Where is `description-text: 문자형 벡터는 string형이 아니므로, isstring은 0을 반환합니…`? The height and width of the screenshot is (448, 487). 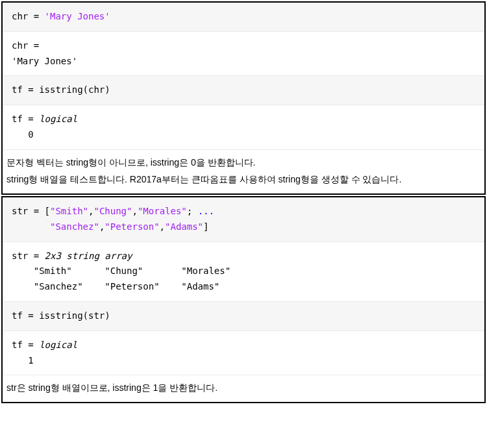
description-text: 문자형 벡터는 string형이 아니므로, isstring은 0을 반환합니… is located at coordinates (244, 171).